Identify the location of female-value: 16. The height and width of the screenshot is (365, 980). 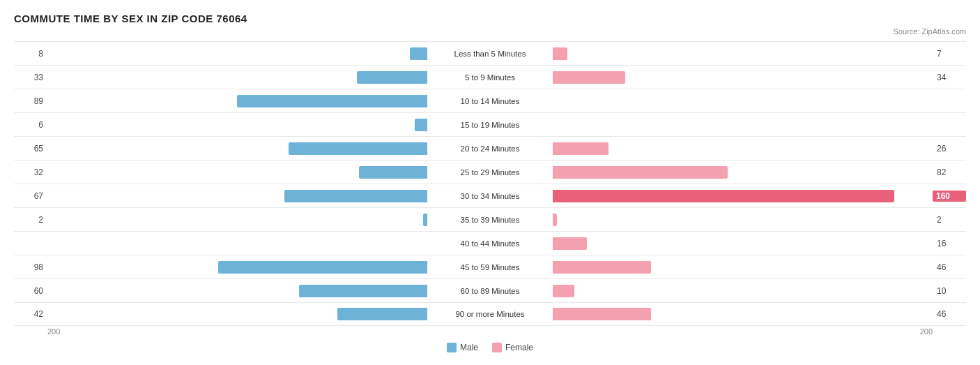
(949, 244).